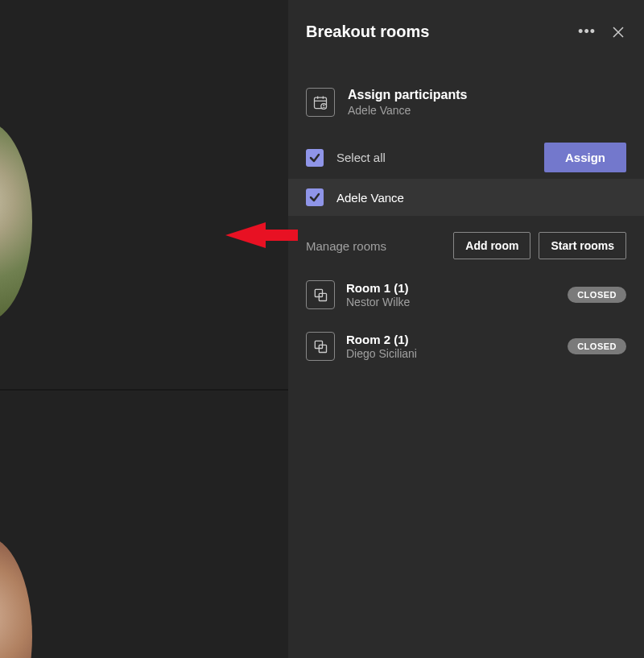 This screenshot has height=658, width=644. What do you see at coordinates (466, 242) in the screenshot?
I see `manage-rooms-section: Manage rooms Add room Start rooms` at bounding box center [466, 242].